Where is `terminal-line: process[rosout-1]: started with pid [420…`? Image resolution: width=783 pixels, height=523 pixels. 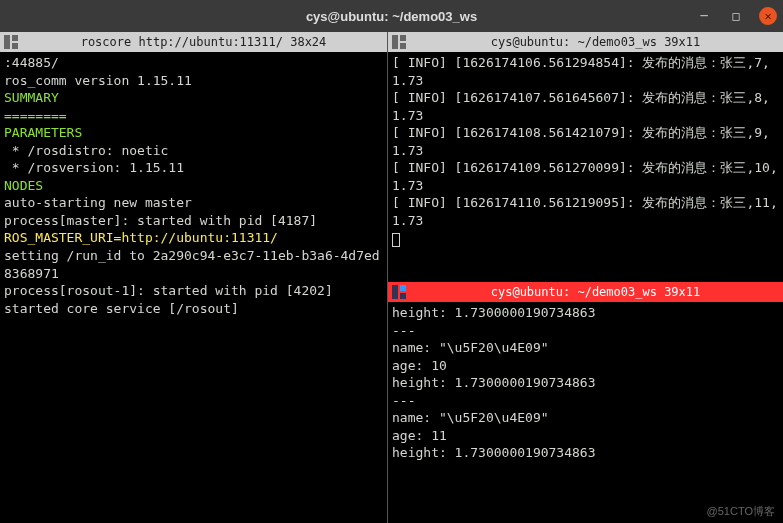
terminal-line: process[rosout-1]: started with pid [420… is located at coordinates (194, 291).